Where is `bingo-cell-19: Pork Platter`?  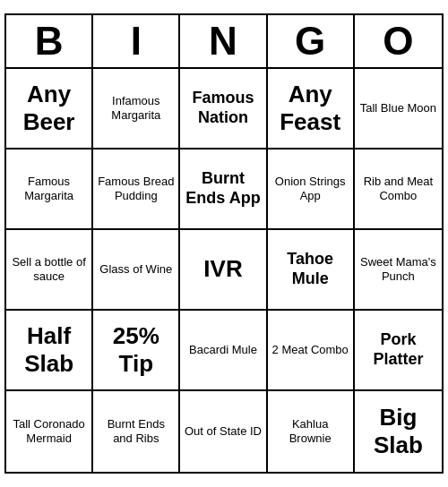 bingo-cell-19: Pork Platter is located at coordinates (398, 351).